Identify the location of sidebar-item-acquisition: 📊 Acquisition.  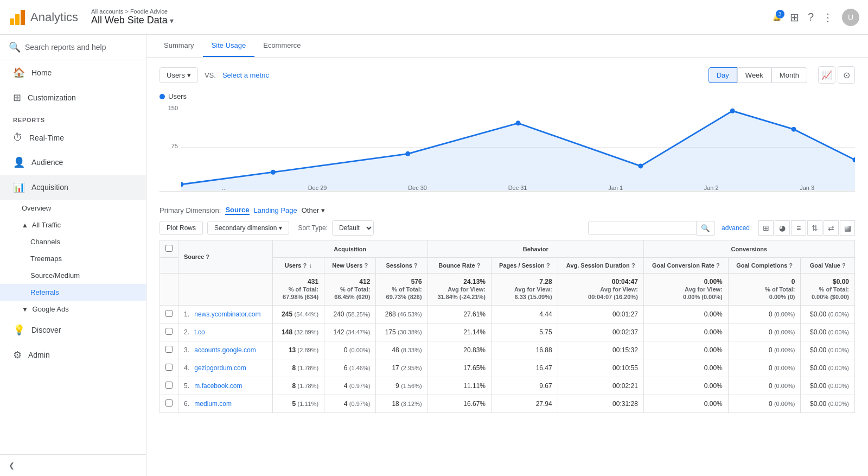
(73, 187).